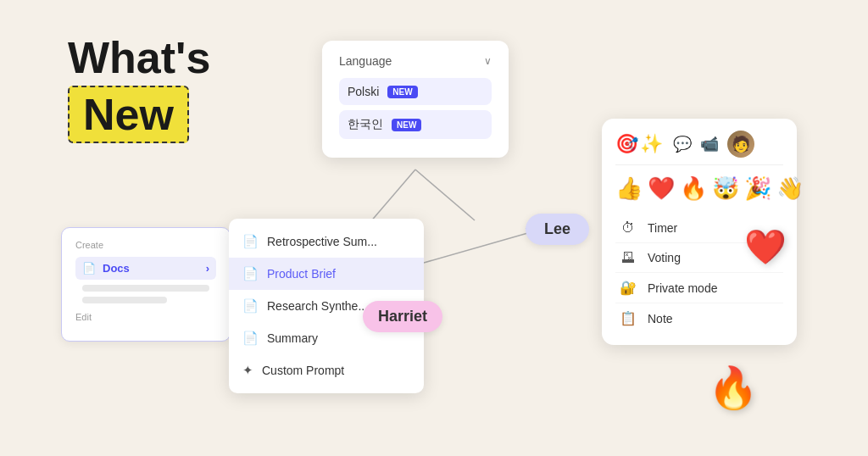 The height and width of the screenshot is (456, 868). I want to click on doc-icon-1: 📄, so click(251, 242).